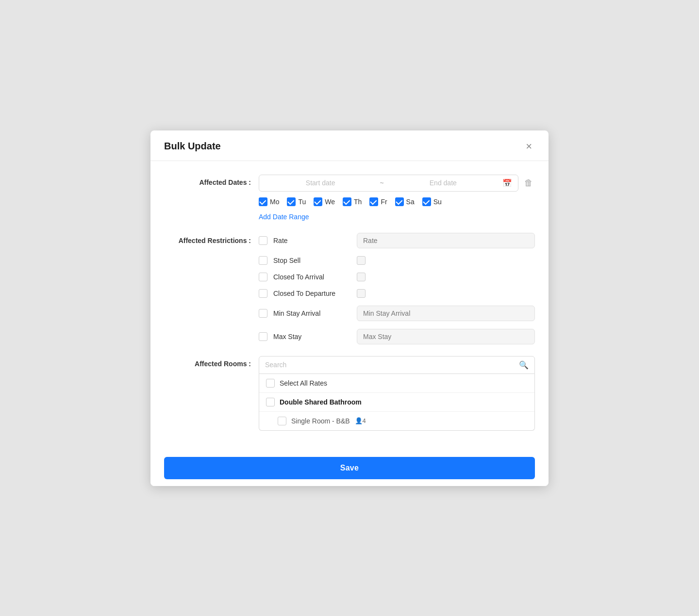 This screenshot has height=616, width=699. I want to click on affected-dates-row: Affected Dates : Start date ~ End date 📅…, so click(350, 198).